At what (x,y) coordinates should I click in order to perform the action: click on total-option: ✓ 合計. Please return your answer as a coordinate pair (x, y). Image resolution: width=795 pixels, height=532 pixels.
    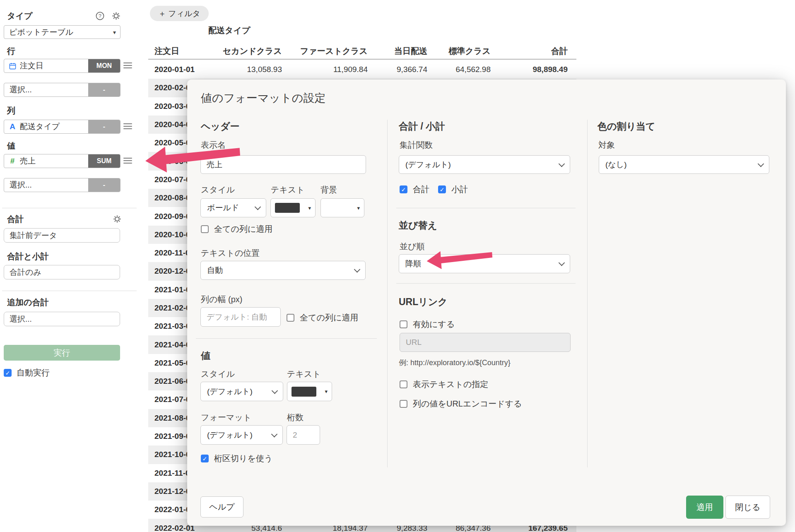
    Looking at the image, I should click on (414, 190).